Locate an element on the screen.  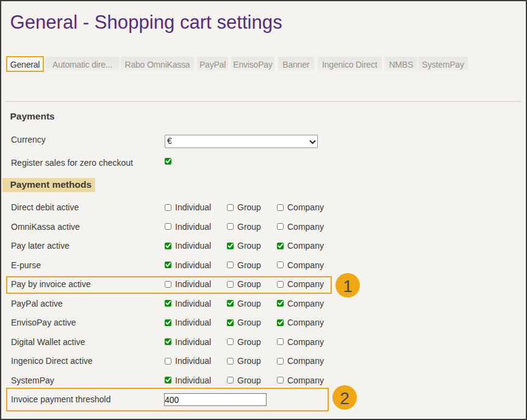
checkbox-paypal-active-group is located at coordinates (231, 304).